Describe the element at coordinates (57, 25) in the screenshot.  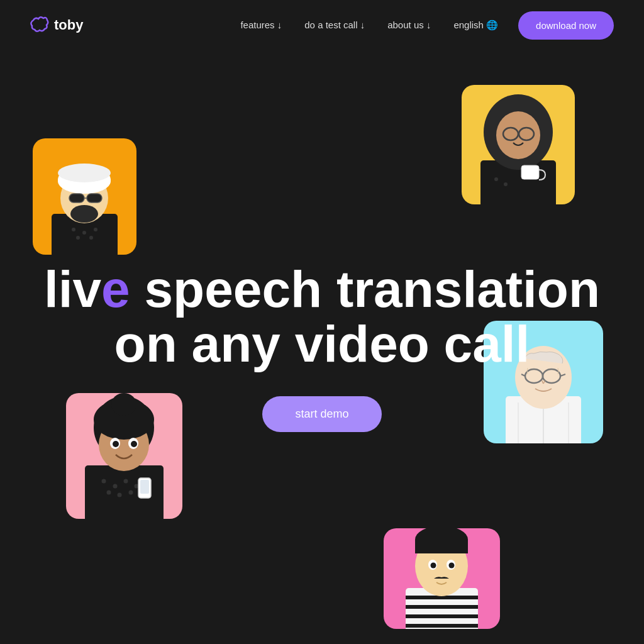
I see `logo-link: toby` at that location.